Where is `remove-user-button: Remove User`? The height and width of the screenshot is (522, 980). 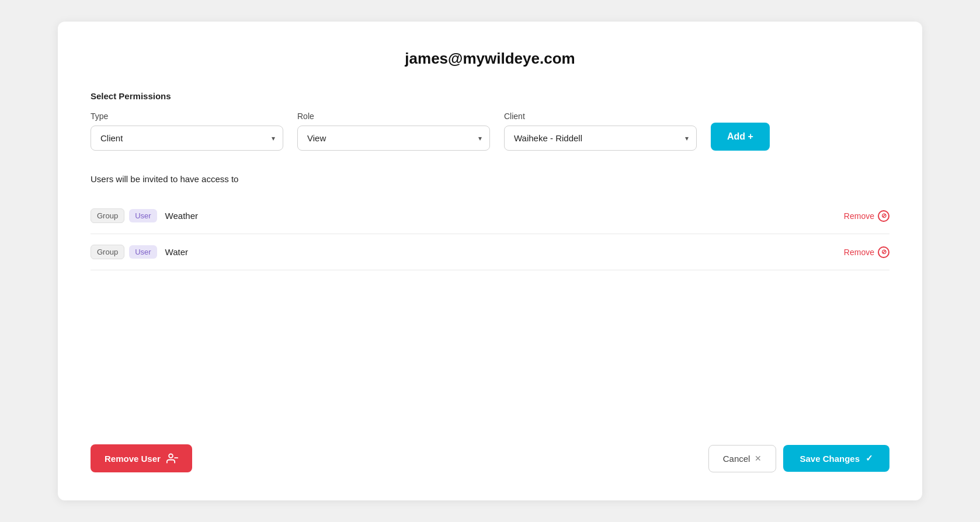
remove-user-button: Remove User is located at coordinates (141, 458).